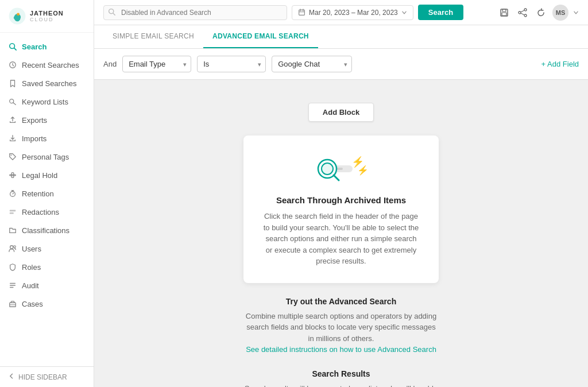 The image size is (588, 387). Describe the element at coordinates (504, 13) in the screenshot. I see `save-icon` at that location.